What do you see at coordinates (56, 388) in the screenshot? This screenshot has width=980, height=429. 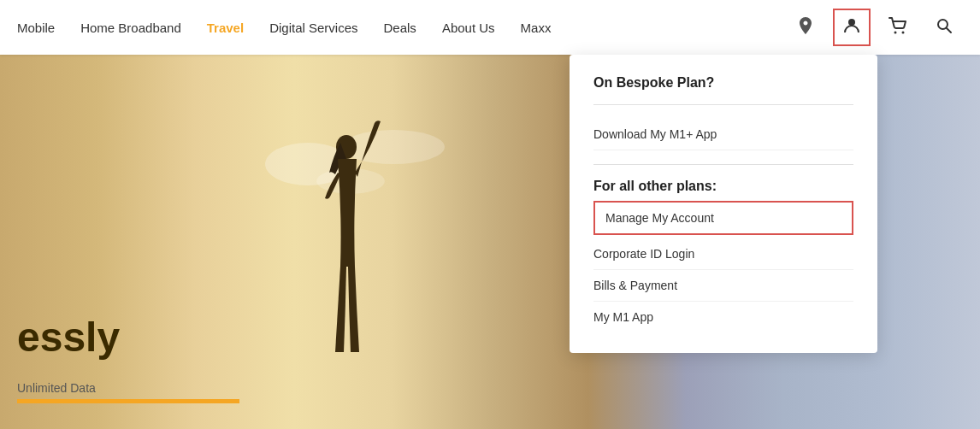 I see `hero-subtext-text: Unlimited Data` at bounding box center [56, 388].